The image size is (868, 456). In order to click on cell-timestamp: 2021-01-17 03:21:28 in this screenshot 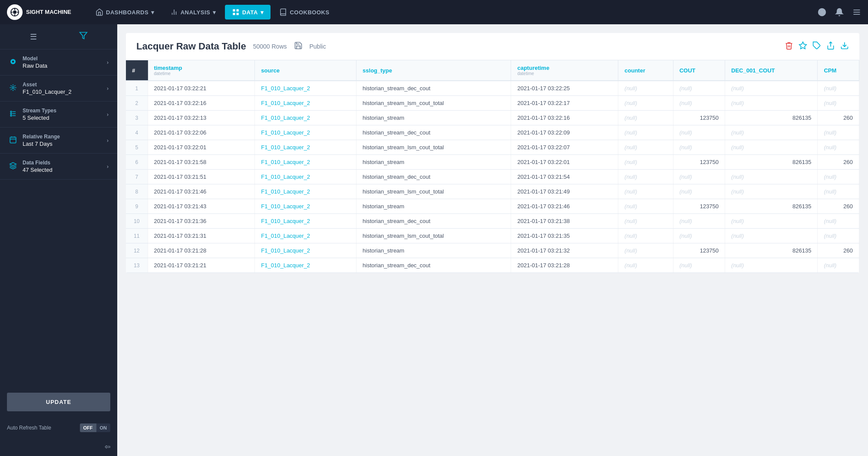, I will do `click(201, 251)`.